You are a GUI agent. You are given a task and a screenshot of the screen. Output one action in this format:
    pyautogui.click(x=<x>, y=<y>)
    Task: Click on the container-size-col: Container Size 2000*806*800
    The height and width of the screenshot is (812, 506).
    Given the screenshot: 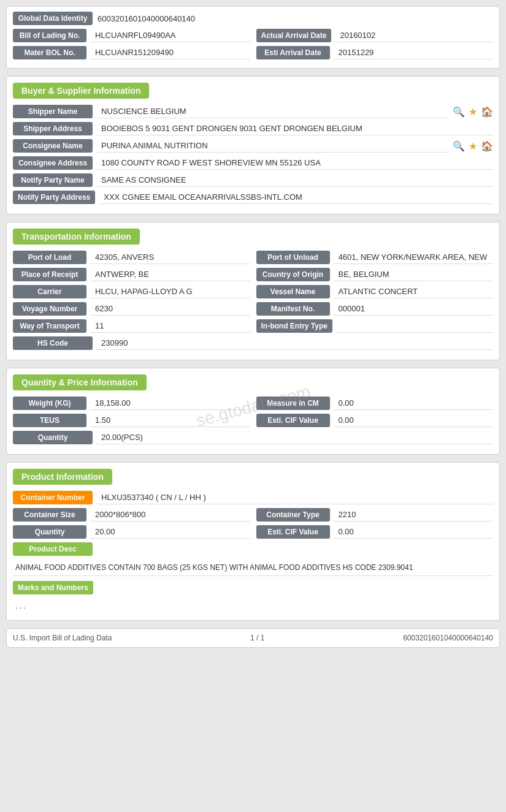 What is the action you would take?
    pyautogui.click(x=131, y=515)
    